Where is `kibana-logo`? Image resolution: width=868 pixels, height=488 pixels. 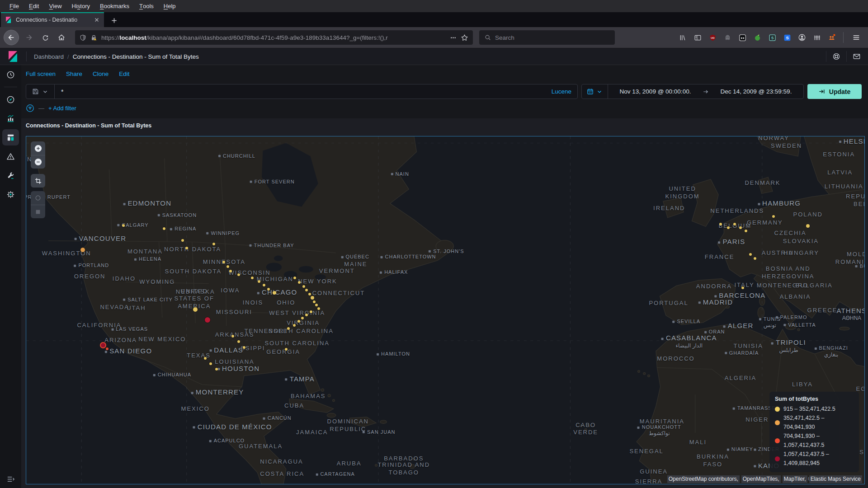 kibana-logo is located at coordinates (13, 56).